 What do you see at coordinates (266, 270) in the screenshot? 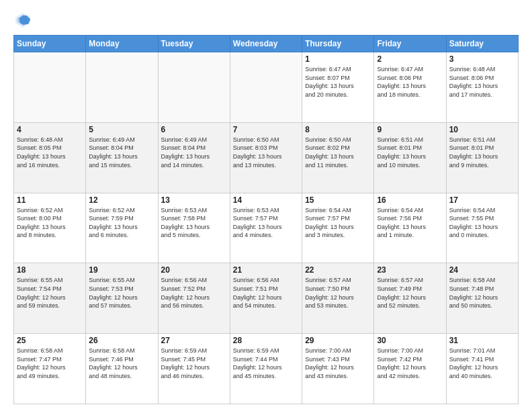
I see `day-number: 21` at bounding box center [266, 270].